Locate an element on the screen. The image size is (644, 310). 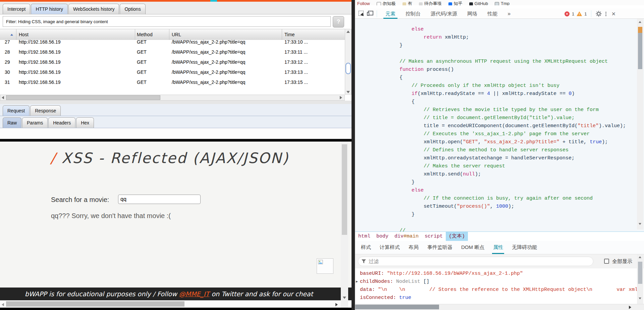
history-horizontal-scroll-thumb is located at coordinates (83, 98).